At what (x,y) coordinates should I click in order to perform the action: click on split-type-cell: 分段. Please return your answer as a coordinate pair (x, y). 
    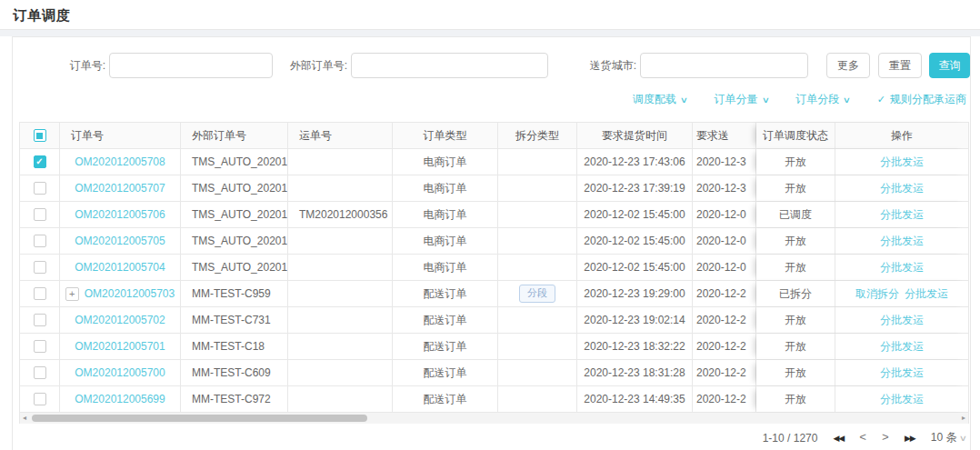
    Looking at the image, I should click on (538, 294).